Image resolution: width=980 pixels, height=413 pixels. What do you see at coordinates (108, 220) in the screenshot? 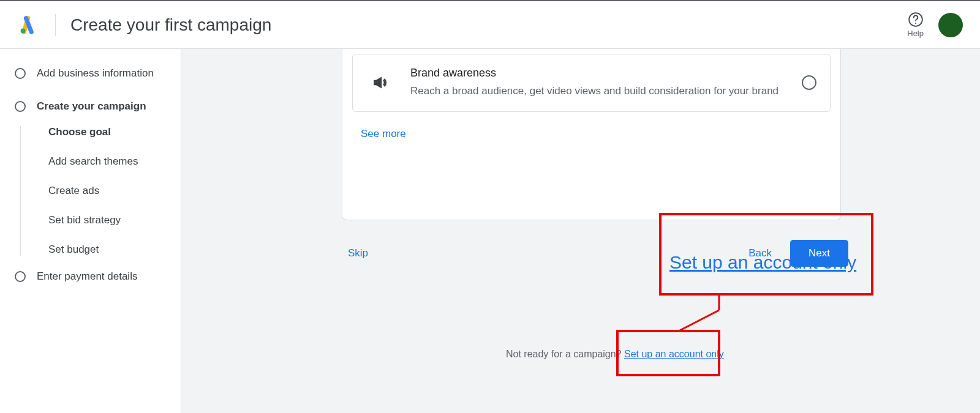
I see `sidebar-substep-bid-strategy: Set bid strategy` at bounding box center [108, 220].